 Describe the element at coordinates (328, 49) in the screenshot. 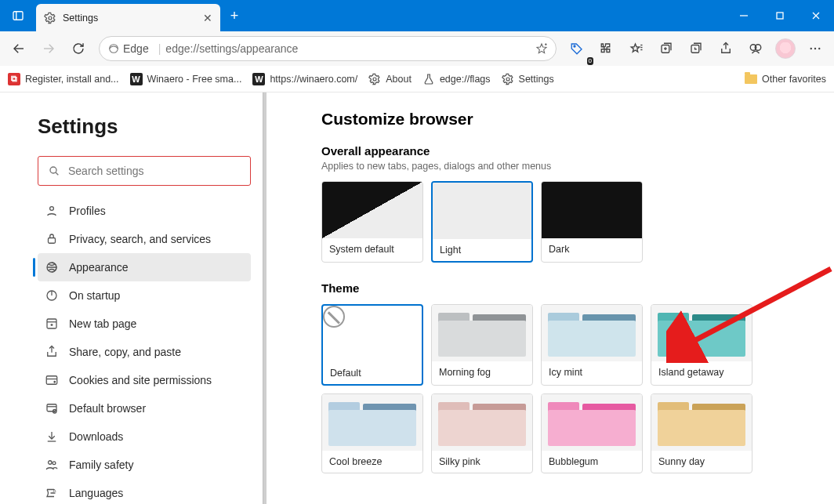

I see `address-bar: Edge | edge://settings/appearance` at that location.